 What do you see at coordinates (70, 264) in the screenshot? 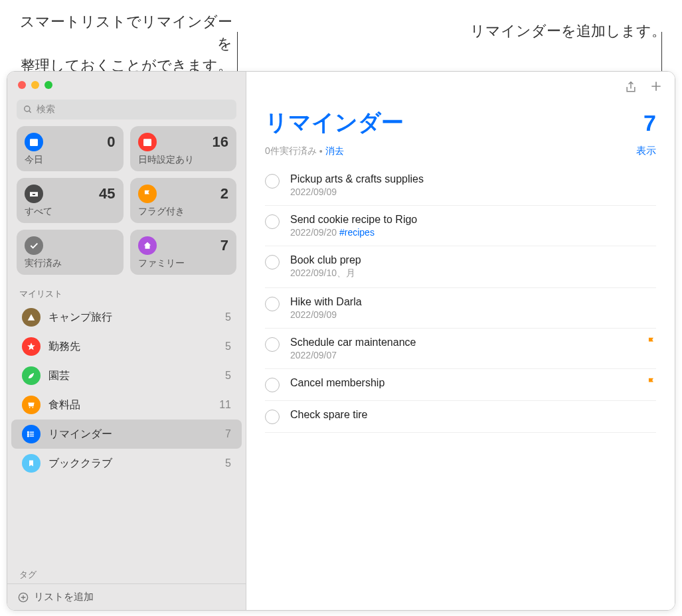
I see `smartlist-label: 実行済み` at bounding box center [70, 264].